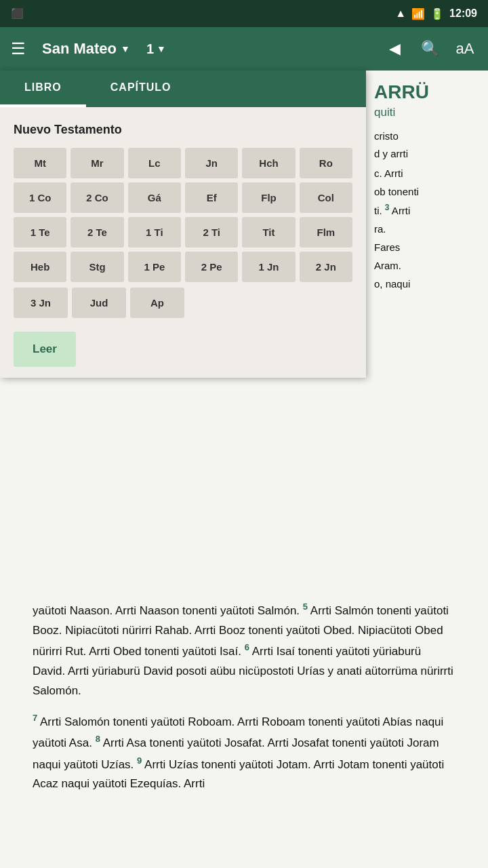 The image size is (488, 868). I want to click on book-ef: Ef, so click(211, 198).